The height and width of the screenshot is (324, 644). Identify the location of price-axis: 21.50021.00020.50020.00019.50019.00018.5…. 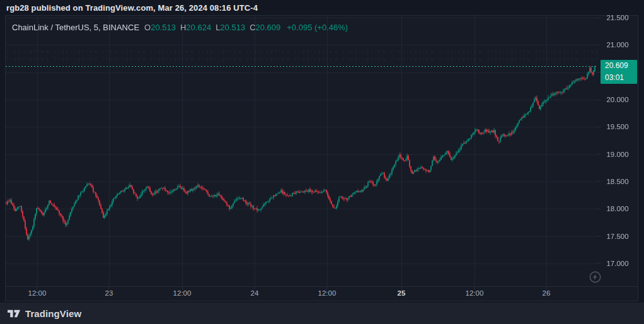
(618, 151).